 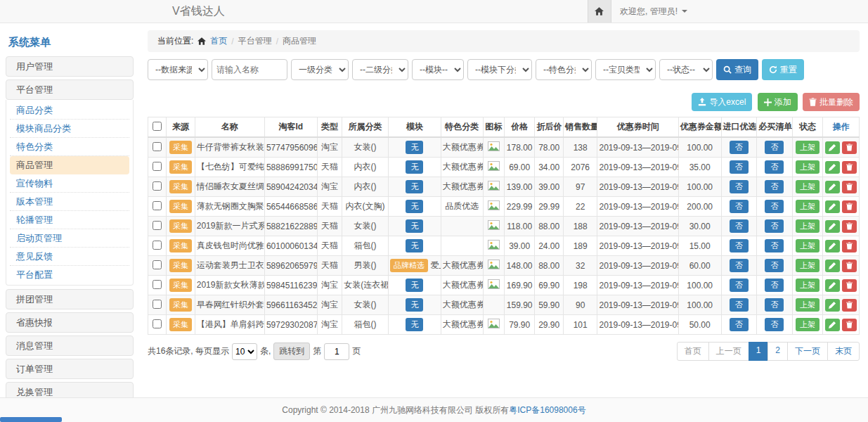 What do you see at coordinates (70, 300) in the screenshot?
I see `sidebar-section: 拼团管理` at bounding box center [70, 300].